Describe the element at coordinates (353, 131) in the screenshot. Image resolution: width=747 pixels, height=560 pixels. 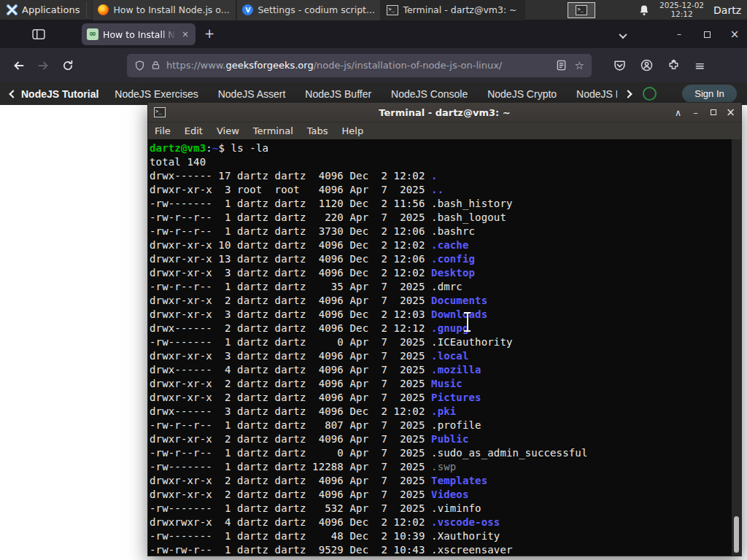
I see `menu-help: Help` at that location.